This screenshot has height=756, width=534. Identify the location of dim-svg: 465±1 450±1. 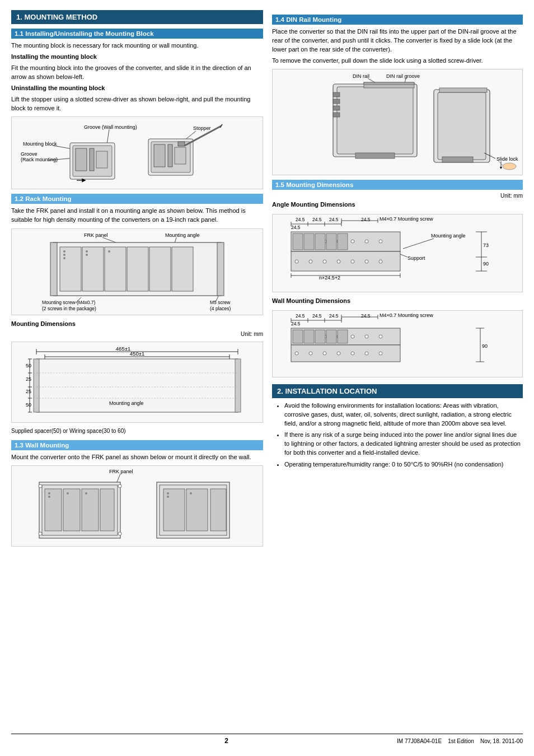
(137, 382).